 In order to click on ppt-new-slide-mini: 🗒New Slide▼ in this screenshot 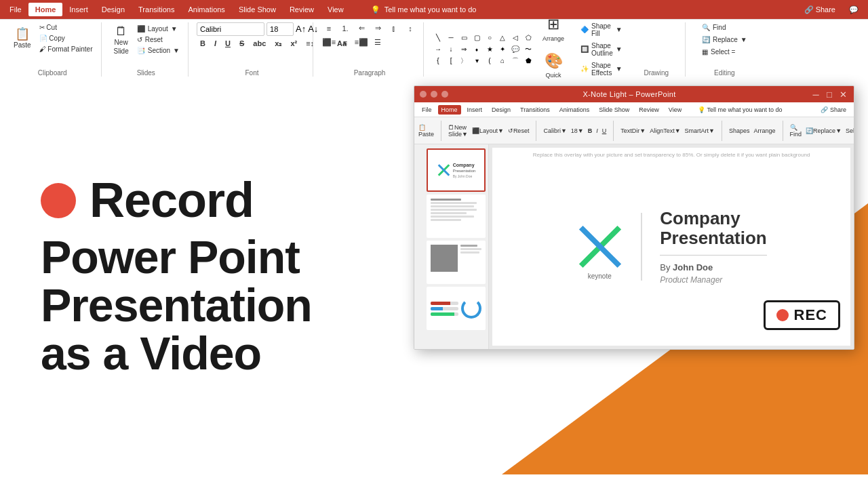, I will do `click(458, 131)`.